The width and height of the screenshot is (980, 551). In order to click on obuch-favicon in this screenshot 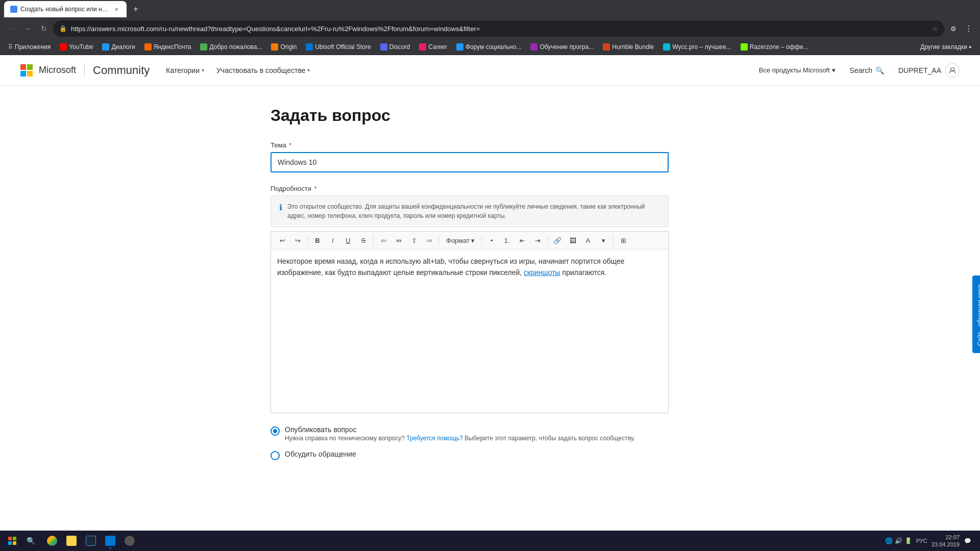, I will do `click(534, 47)`.